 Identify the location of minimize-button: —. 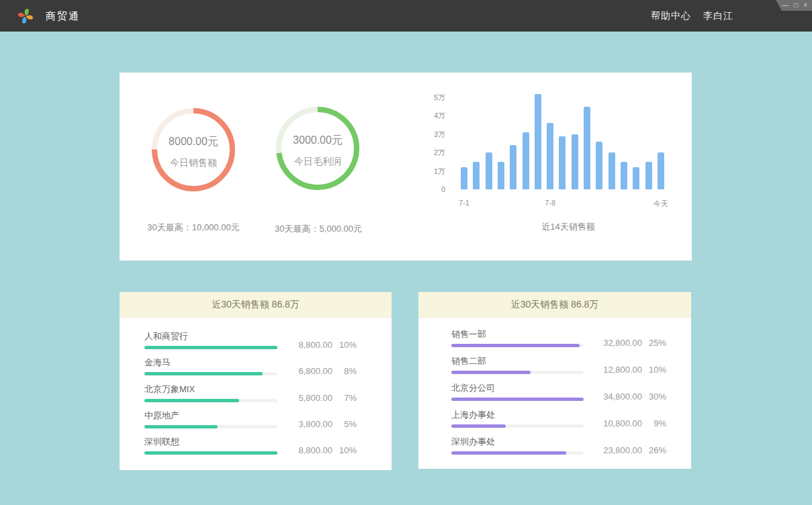
(785, 5).